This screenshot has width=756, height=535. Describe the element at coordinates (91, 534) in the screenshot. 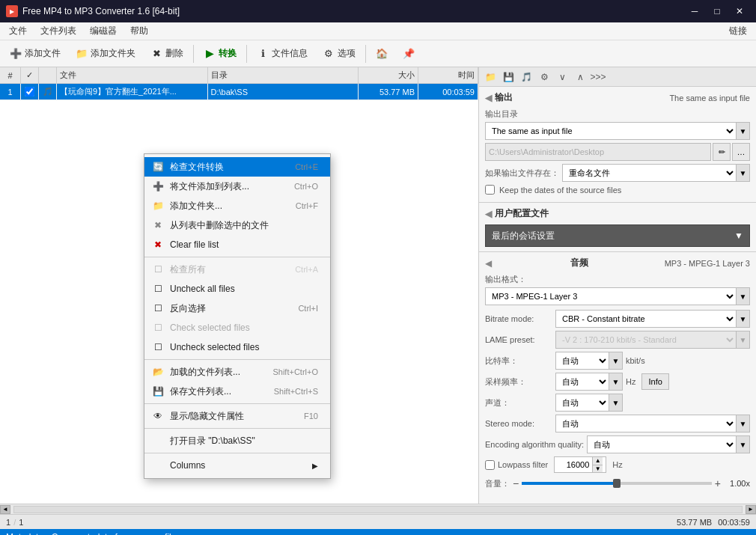

I see `bottom-info-text: Metadata - Copy metadata from source fil…` at that location.